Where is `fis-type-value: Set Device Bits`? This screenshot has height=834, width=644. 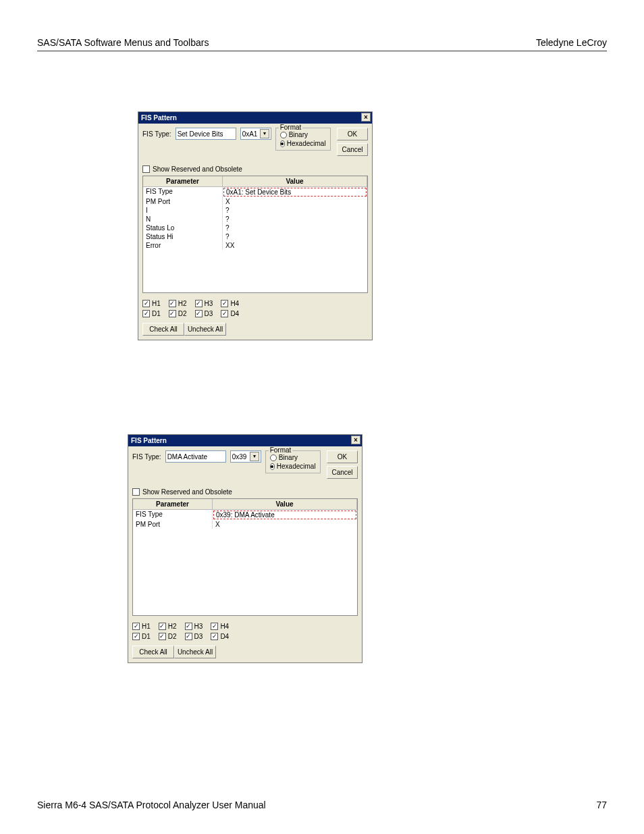 fis-type-value: Set Device Bits is located at coordinates (200, 134).